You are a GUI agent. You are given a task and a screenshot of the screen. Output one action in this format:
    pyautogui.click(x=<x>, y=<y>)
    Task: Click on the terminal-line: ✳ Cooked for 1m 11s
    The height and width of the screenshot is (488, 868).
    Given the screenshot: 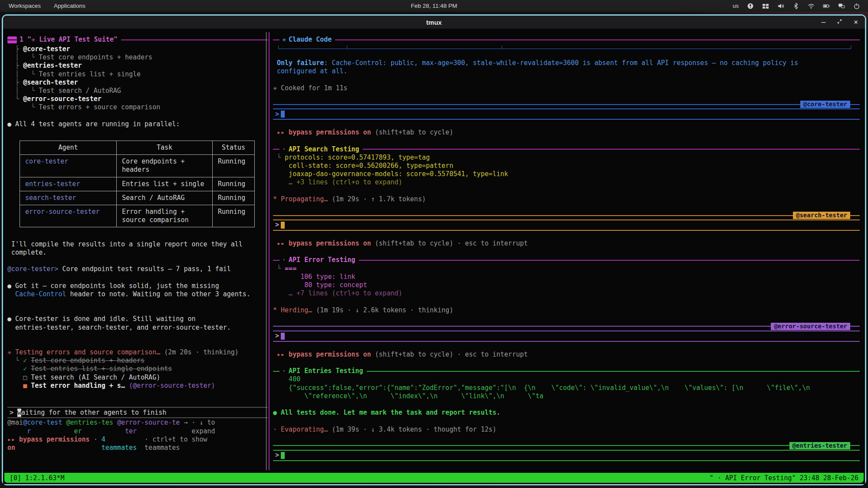 What is the action you would take?
    pyautogui.click(x=566, y=88)
    